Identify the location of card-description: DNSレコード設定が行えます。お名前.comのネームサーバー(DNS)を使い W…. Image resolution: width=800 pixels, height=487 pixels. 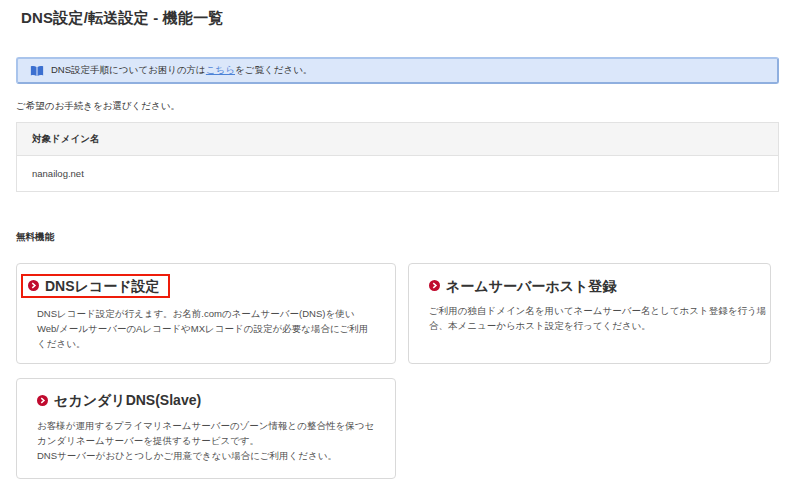
(206, 328).